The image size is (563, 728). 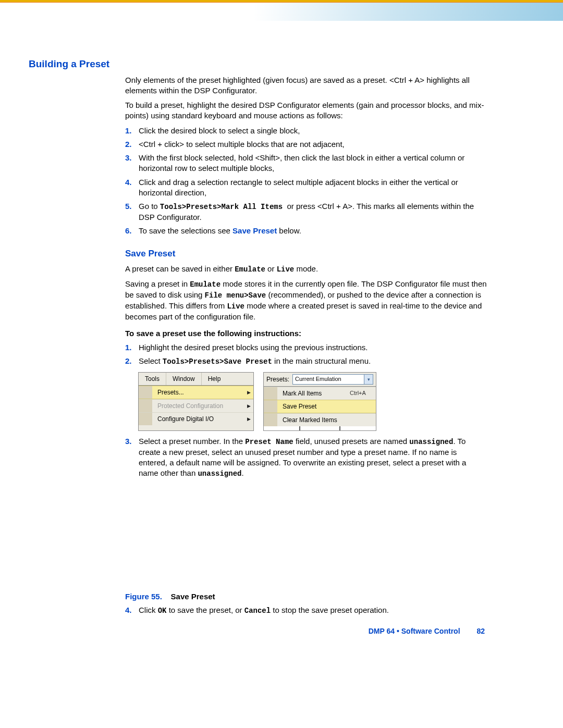 What do you see at coordinates (307, 212) in the screenshot?
I see `step-5: 5. Go to Tools>Presets>Mark All Items or…` at bounding box center [307, 212].